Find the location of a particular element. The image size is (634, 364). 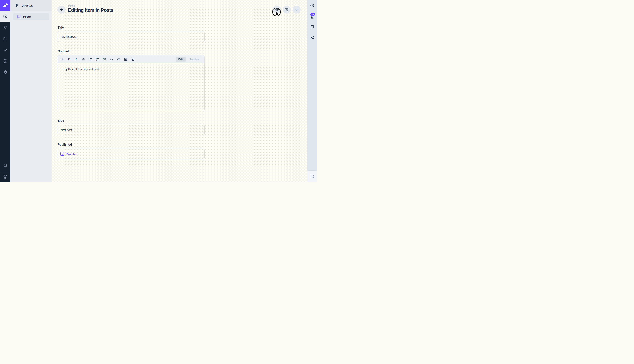

revisions-footer-button is located at coordinates (312, 176).